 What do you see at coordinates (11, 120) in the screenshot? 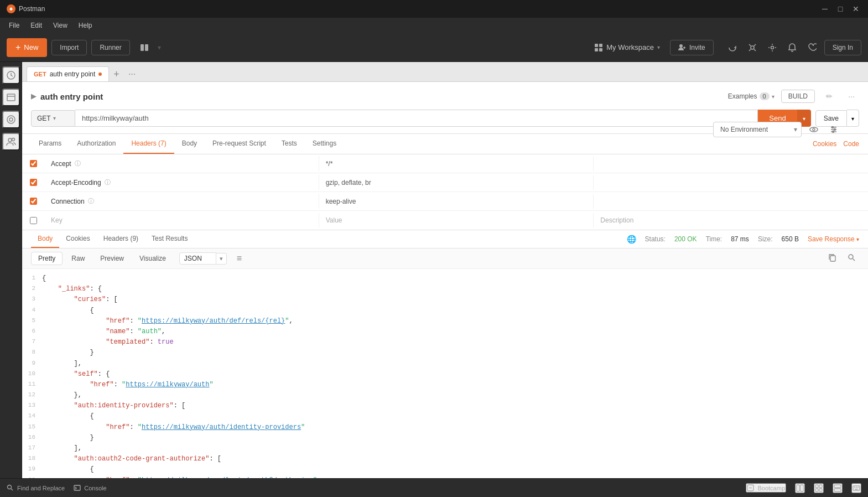
I see `apis-icon-button` at bounding box center [11, 120].